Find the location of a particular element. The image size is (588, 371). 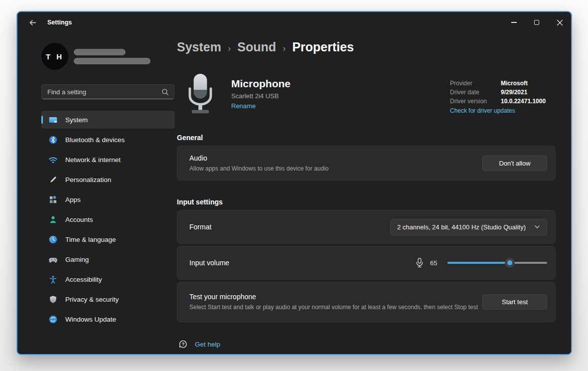

sidebar-item-personalization: Personalization is located at coordinates (108, 180).